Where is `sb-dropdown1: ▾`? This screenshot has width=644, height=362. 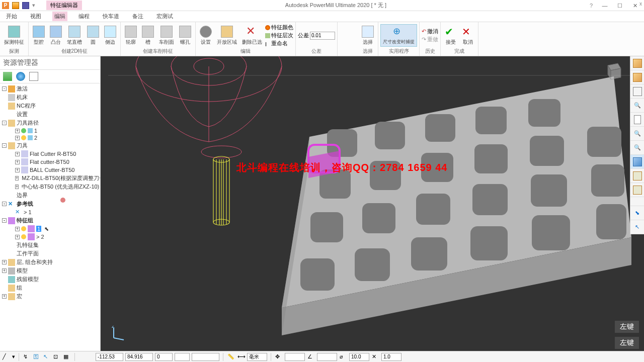 sb-dropdown1: ▾ is located at coordinates (14, 357).